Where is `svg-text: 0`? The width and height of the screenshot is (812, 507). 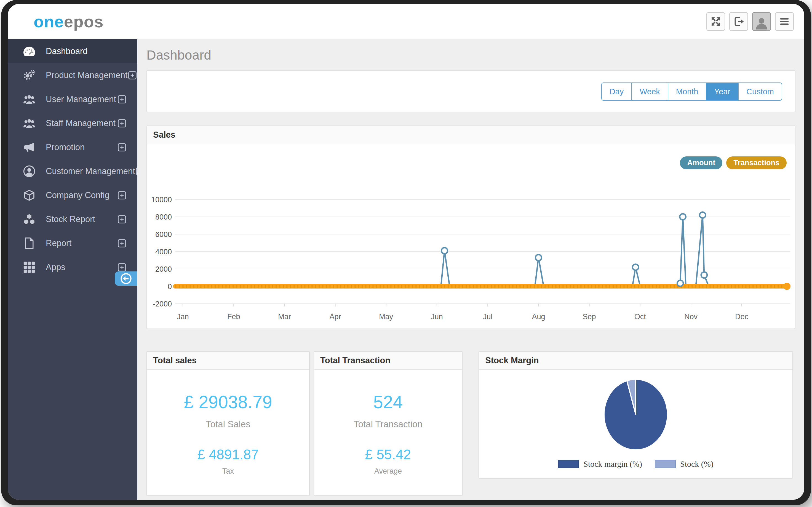 svg-text: 0 is located at coordinates (170, 286).